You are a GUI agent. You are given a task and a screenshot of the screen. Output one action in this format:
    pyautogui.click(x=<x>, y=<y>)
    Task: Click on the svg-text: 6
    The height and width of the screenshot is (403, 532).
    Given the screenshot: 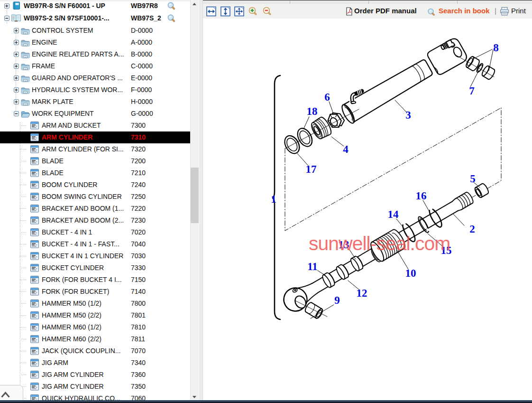 What is the action you would take?
    pyautogui.click(x=327, y=97)
    